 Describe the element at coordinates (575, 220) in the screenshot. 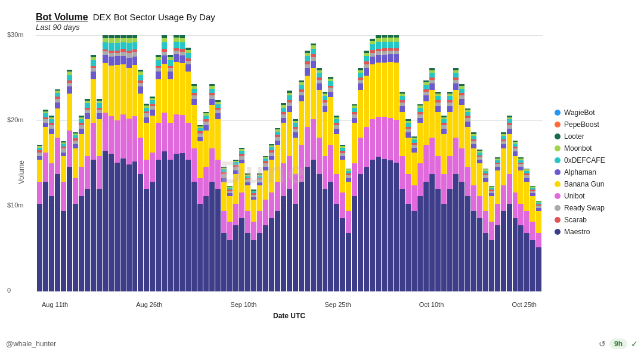

I see `legend-label: Scarab` at that location.